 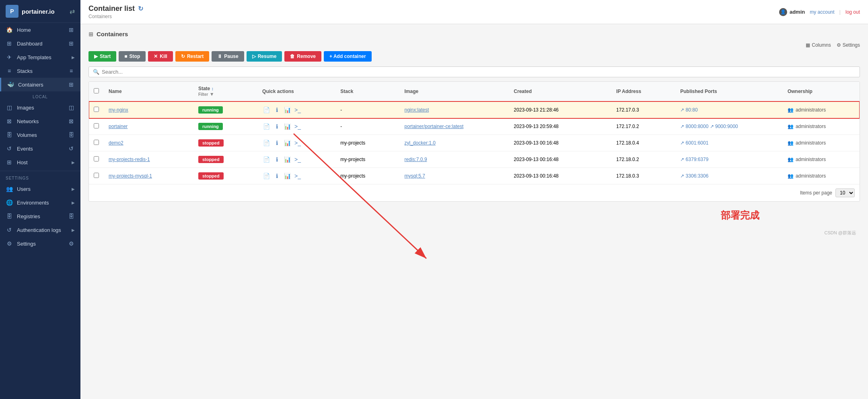 I want to click on remove-button: 🗑 Remove, so click(x=303, y=56).